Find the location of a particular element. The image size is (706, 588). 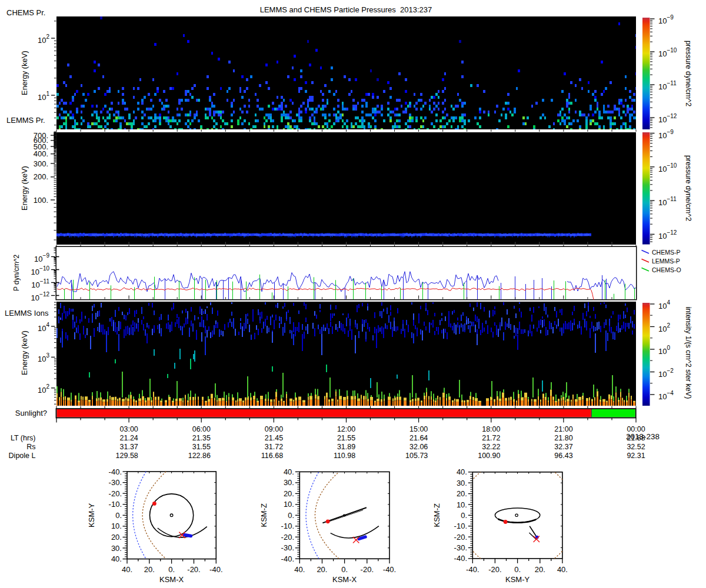

svg-text: 105.73 is located at coordinates (417, 456).